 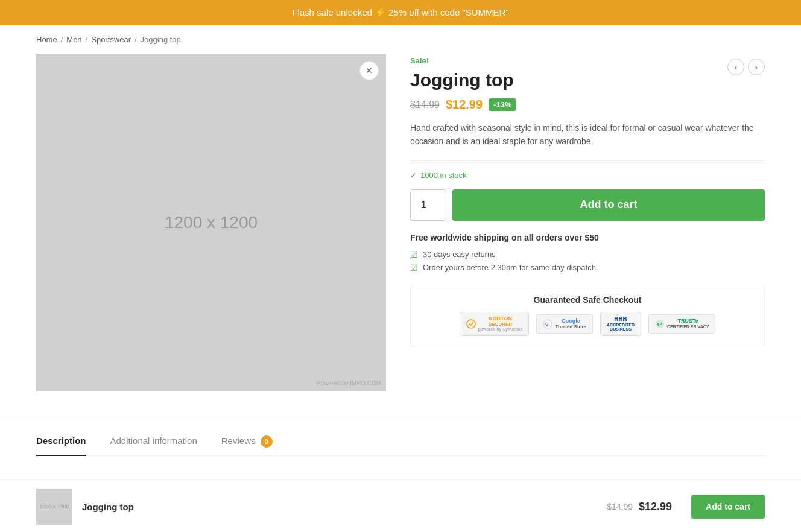 What do you see at coordinates (587, 205) in the screenshot?
I see `add-to-cart-row: 1 Add to cart` at bounding box center [587, 205].